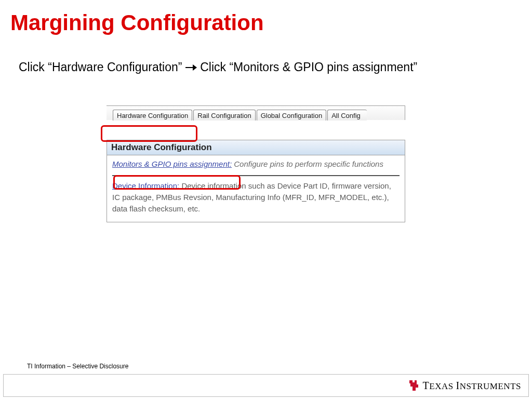  What do you see at coordinates (464, 385) in the screenshot?
I see `texas-instruments-logo: TEXAS INSTRUMENTS` at bounding box center [464, 385].